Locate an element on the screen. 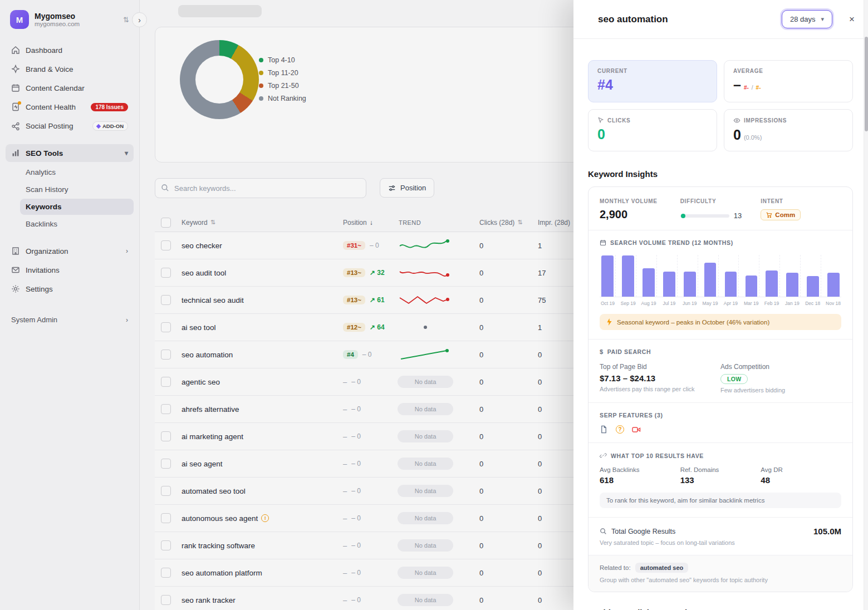  table-toolbar: Position is located at coordinates (295, 188).